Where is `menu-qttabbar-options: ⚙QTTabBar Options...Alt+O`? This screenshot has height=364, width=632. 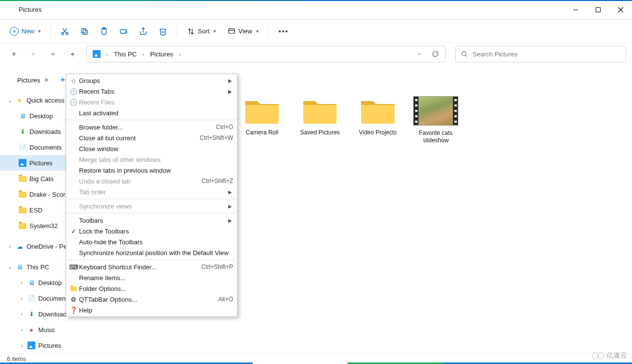
menu-qttabbar-options: ⚙QTTabBar Options...Alt+O is located at coordinates (152, 299).